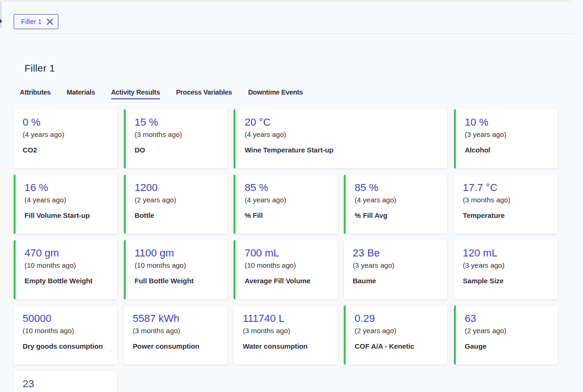 Image resolution: width=583 pixels, height=392 pixels. I want to click on metric-value: 63, so click(508, 319).